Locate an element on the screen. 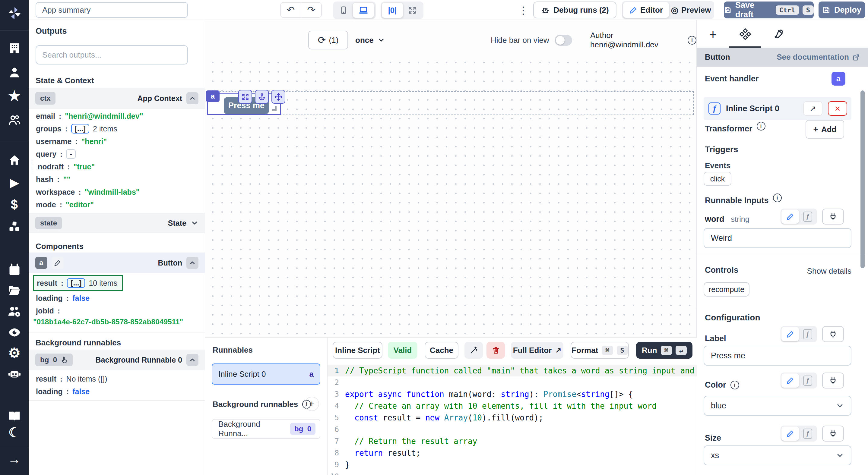 The height and width of the screenshot is (475, 868). output-row-email: email: "henri@windmill.dev" is located at coordinates (117, 116).